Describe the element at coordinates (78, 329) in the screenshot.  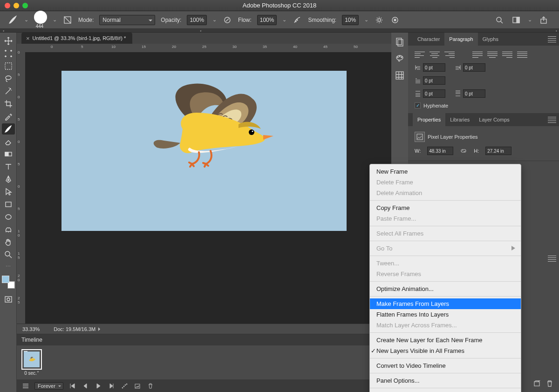
I see `doc-size-label: Doc: 19.5M/16.3M` at that location.